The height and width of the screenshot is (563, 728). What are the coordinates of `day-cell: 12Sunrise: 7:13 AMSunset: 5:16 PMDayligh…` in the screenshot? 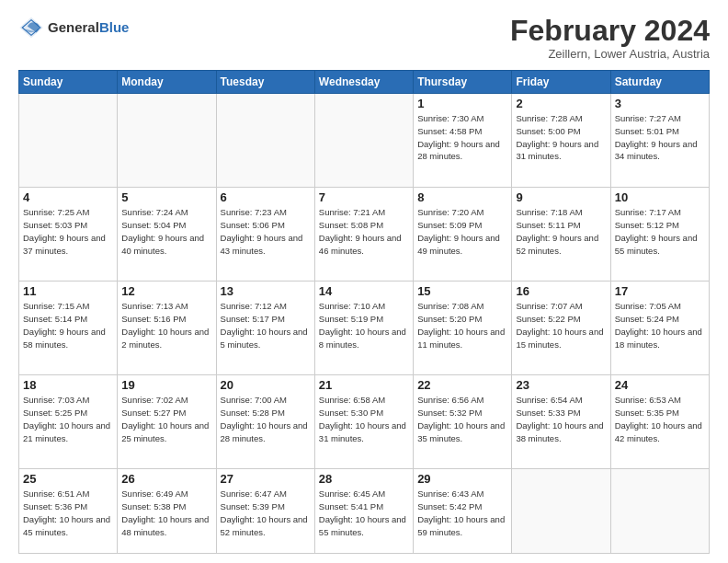 It's located at (167, 328).